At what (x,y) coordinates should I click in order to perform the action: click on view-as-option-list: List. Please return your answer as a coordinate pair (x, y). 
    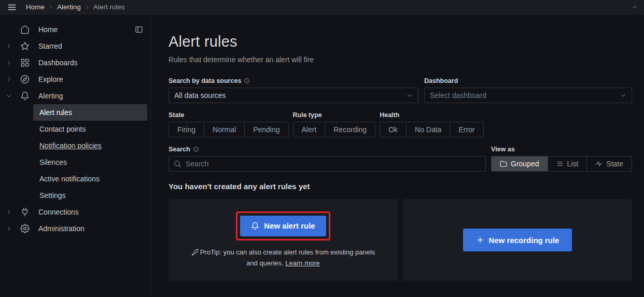
    Looking at the image, I should click on (567, 164).